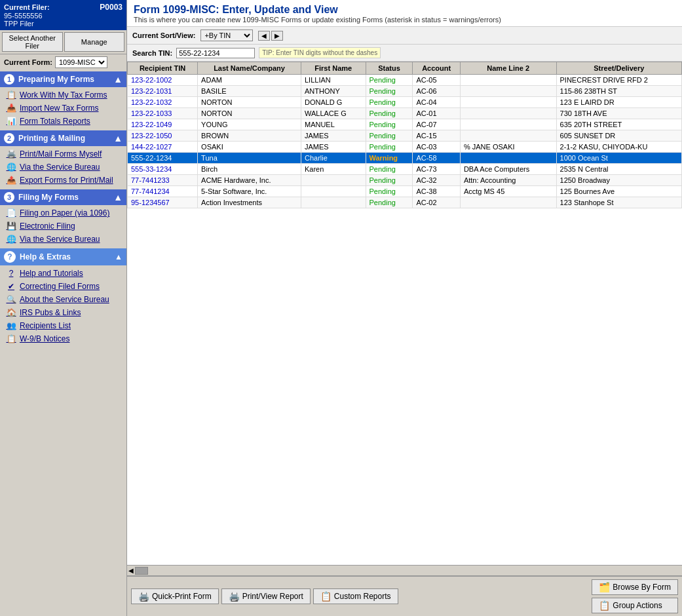 Image resolution: width=682 pixels, height=616 pixels. Describe the element at coordinates (618, 125) in the screenshot. I see `cell-street: 635 20TH STREET` at that location.